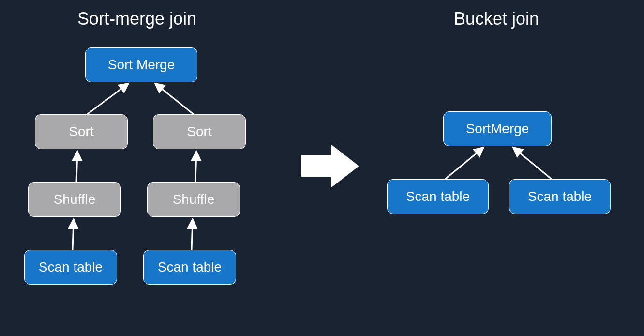 This screenshot has width=644, height=336. I want to click on left-diagram-title: Sort-merge join, so click(137, 19).